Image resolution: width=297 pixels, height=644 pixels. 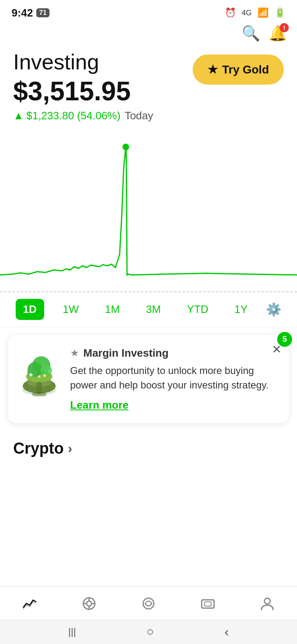 What do you see at coordinates (208, 604) in the screenshot?
I see `nav-cash` at bounding box center [208, 604].